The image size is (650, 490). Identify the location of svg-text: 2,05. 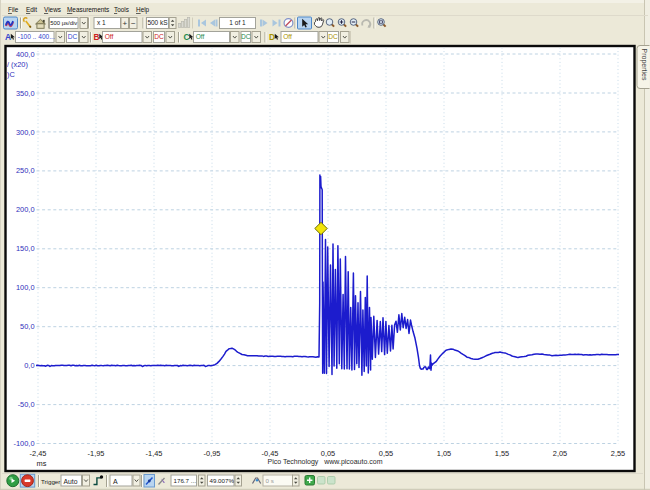
(560, 454).